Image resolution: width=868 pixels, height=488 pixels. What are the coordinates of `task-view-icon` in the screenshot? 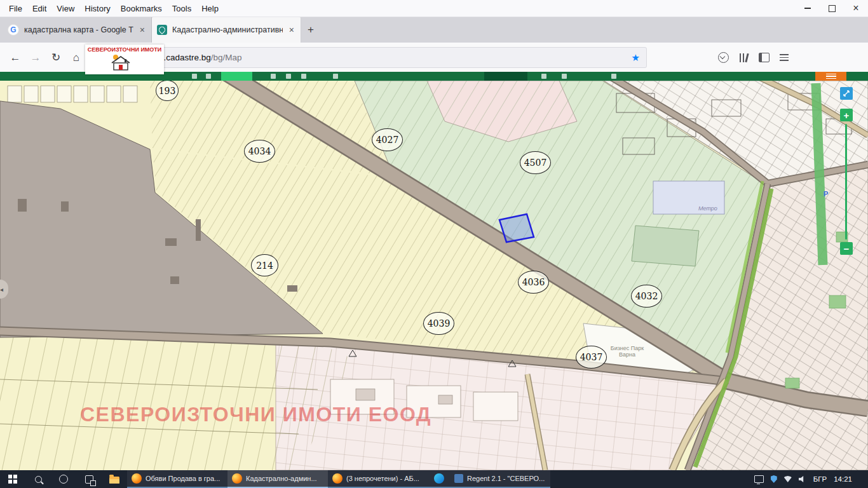 It's located at (89, 479).